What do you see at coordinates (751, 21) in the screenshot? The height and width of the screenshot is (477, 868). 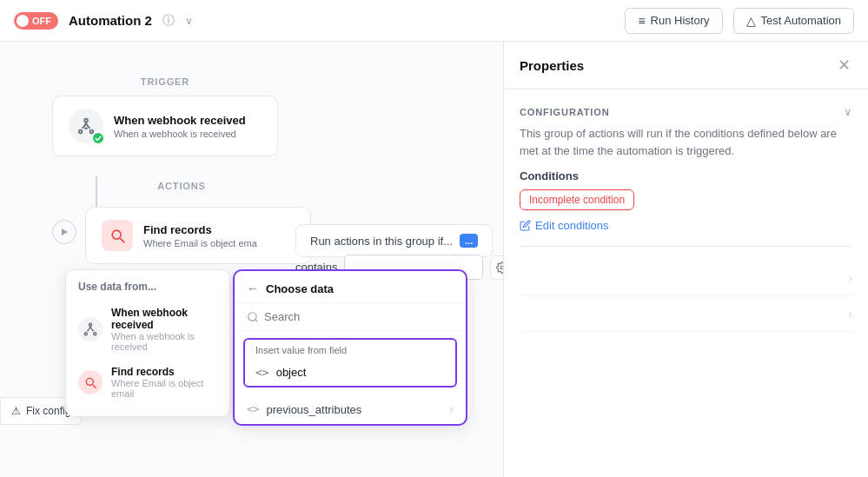 I see `test-icon: △` at bounding box center [751, 21].